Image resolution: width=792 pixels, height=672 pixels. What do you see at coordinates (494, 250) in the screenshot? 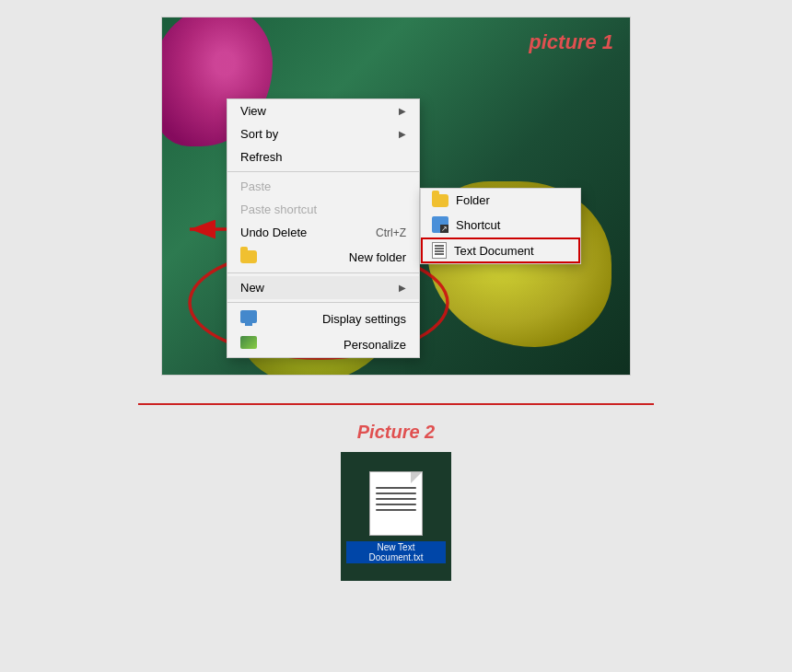
I see `sub-textdoc-label: Text Document` at bounding box center [494, 250].